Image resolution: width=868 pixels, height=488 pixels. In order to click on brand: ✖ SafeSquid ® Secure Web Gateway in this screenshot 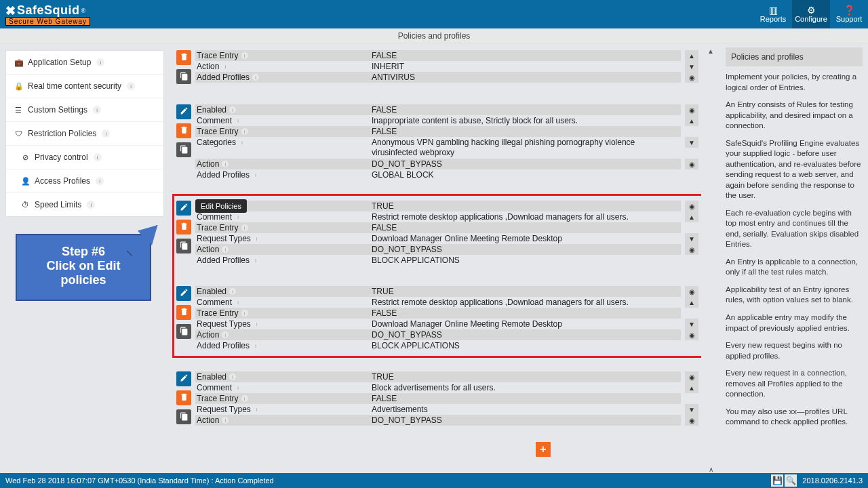, I will do `click(47, 15)`.